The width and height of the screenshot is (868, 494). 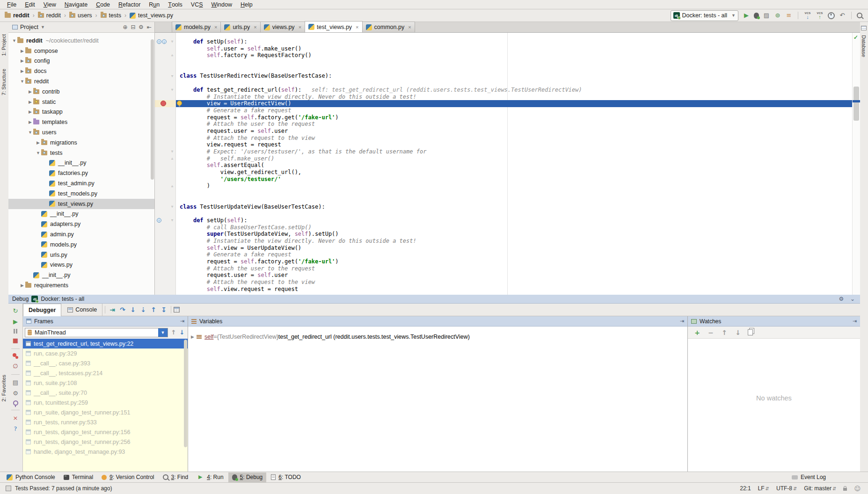 What do you see at coordinates (514, 104) in the screenshot?
I see `code-line-10: view = UserRedirectView()` at bounding box center [514, 104].